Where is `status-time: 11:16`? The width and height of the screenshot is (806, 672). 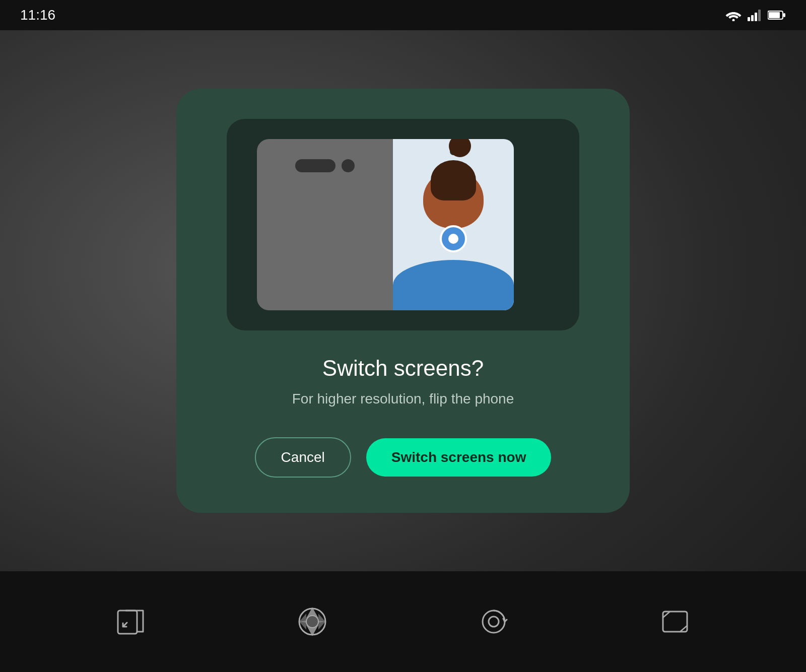
status-time: 11:16 is located at coordinates (38, 15).